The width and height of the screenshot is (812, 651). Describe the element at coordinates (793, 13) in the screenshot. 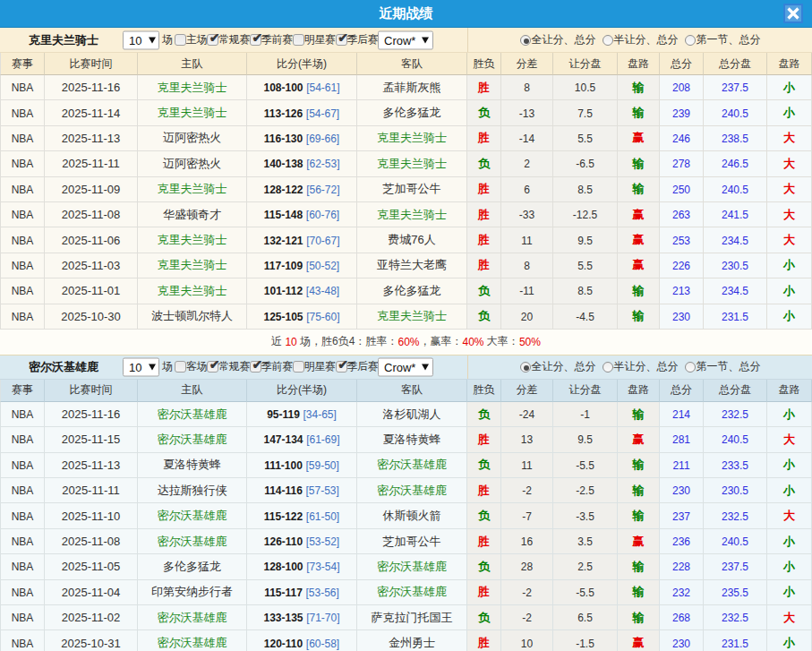

I see `close-button` at that location.